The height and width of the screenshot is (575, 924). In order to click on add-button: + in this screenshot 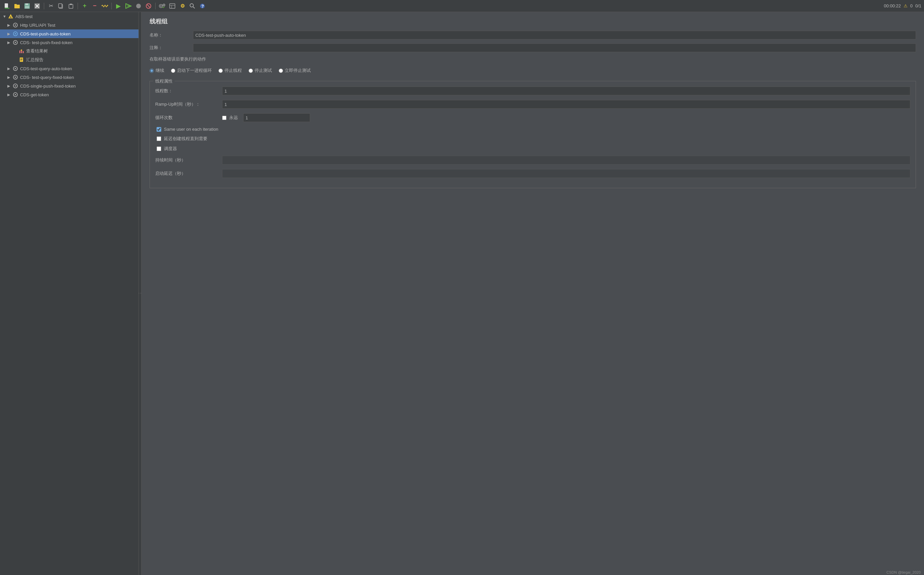, I will do `click(84, 6)`.